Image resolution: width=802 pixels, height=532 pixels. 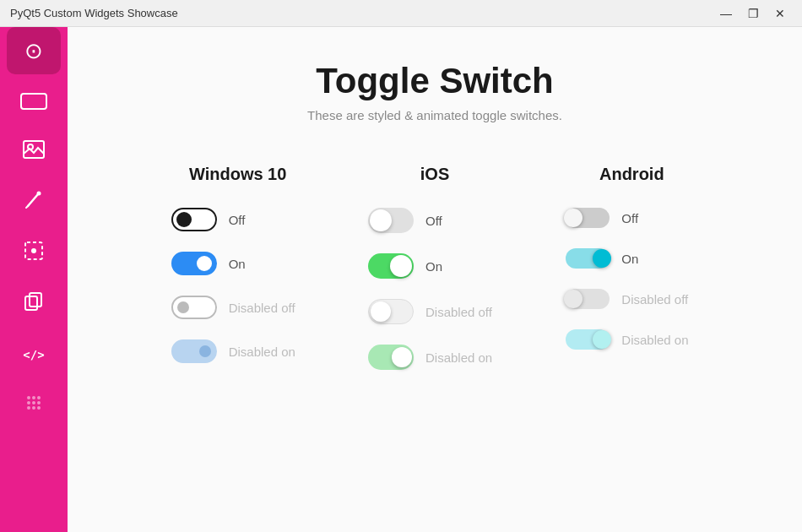 What do you see at coordinates (34, 253) in the screenshot?
I see `sidebar-item-select` at bounding box center [34, 253].